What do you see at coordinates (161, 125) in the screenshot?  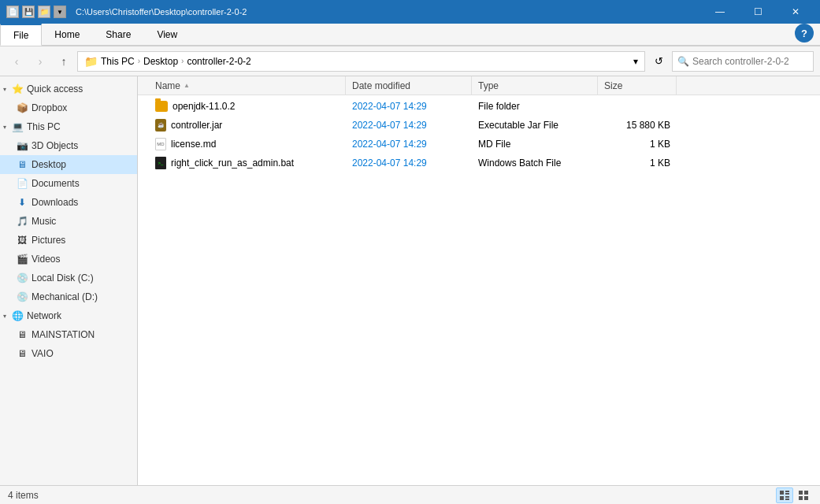 I see `jar-icon: ☕` at bounding box center [161, 125].